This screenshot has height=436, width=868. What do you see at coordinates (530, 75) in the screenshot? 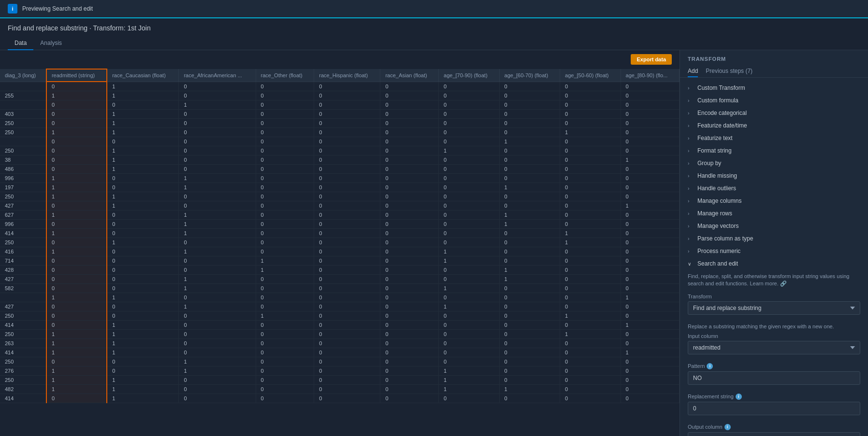
I see `col-header-age6070: age_[60-70) (float)` at bounding box center [530, 75].